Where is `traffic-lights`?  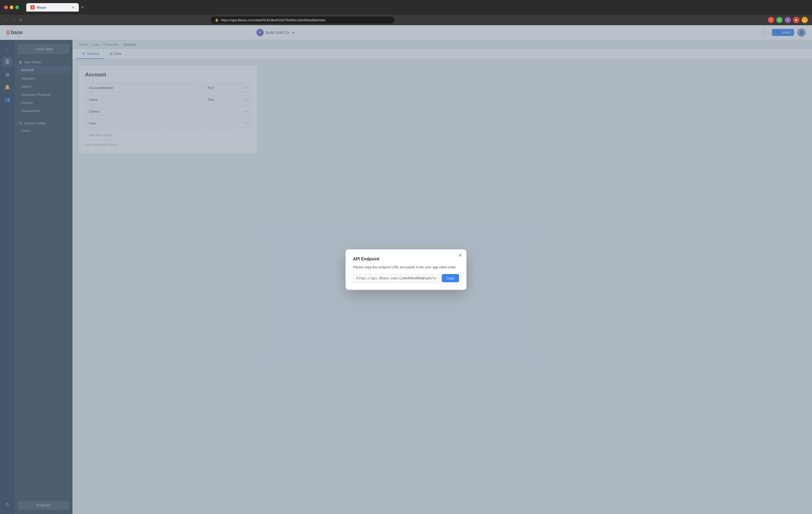 traffic-lights is located at coordinates (11, 7).